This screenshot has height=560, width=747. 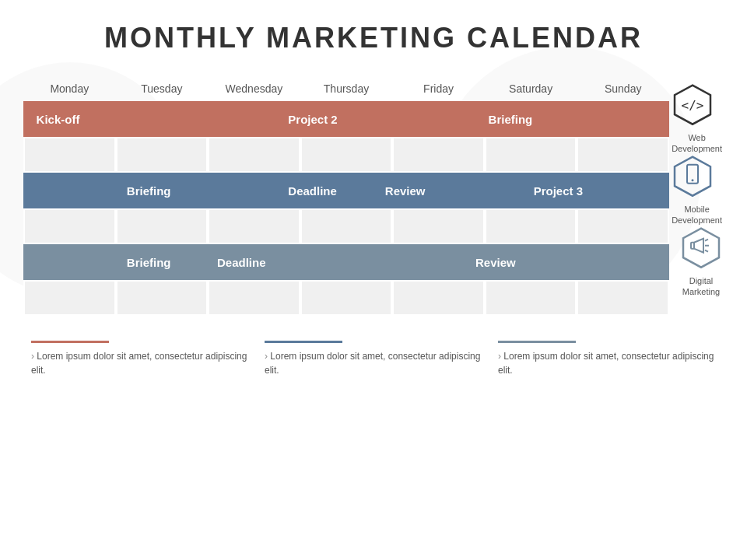 What do you see at coordinates (439, 89) in the screenshot?
I see `day-header-friday: Friday` at bounding box center [439, 89].